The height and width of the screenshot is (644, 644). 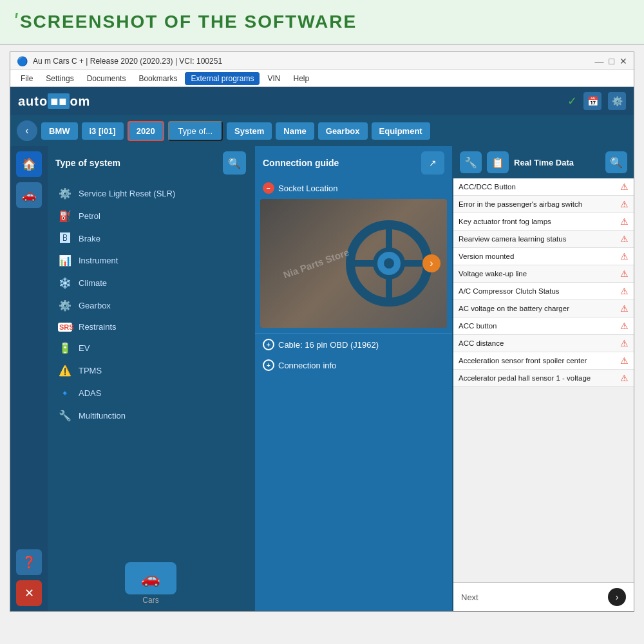 What do you see at coordinates (98, 260) in the screenshot?
I see `instrument-label: Instrument` at bounding box center [98, 260].